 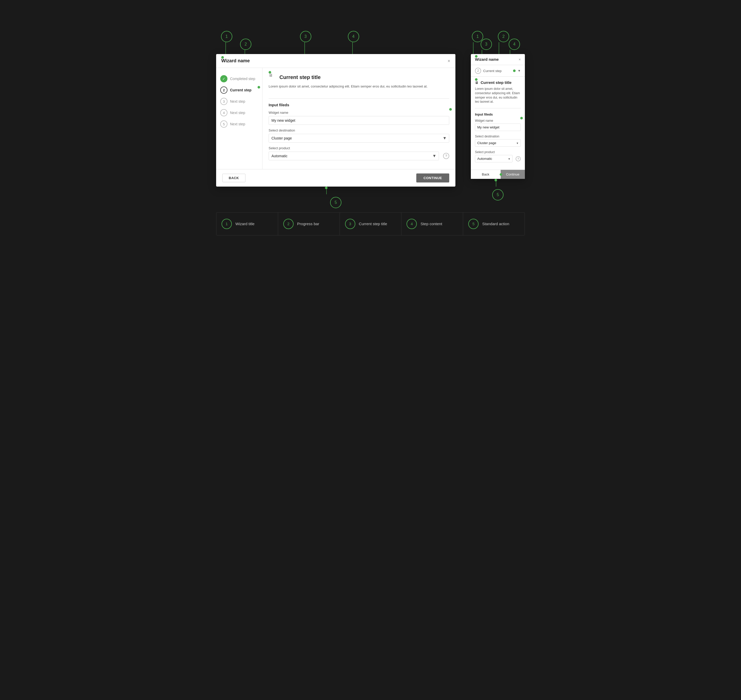 I want to click on legend-label-3: Current step title, so click(x=373, y=224).